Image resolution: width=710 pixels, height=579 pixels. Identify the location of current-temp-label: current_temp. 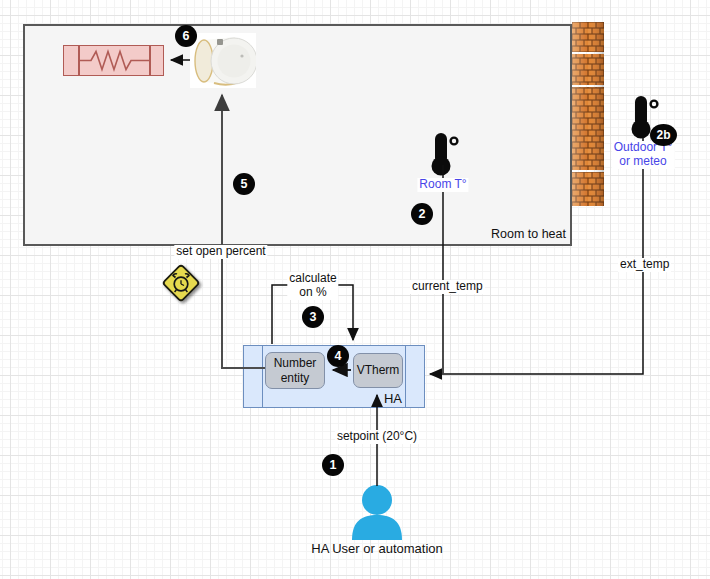
(448, 287).